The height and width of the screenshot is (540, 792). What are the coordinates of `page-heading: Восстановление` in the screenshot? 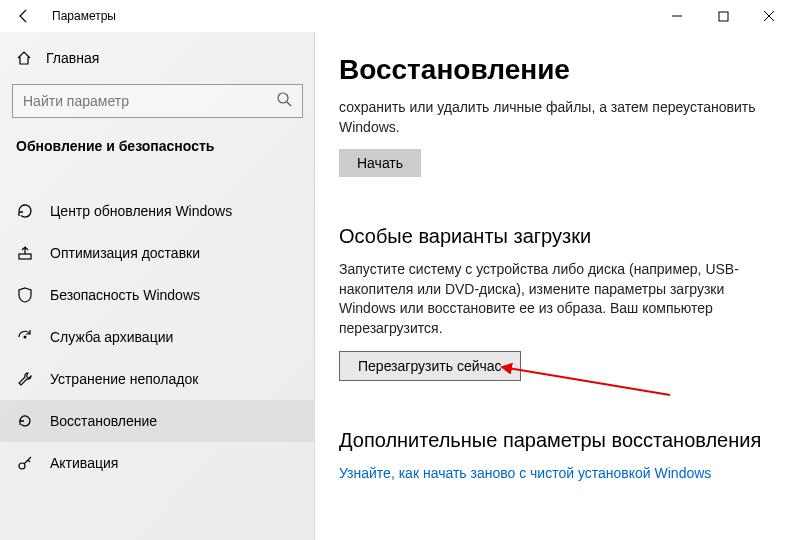 It's located at (554, 70).